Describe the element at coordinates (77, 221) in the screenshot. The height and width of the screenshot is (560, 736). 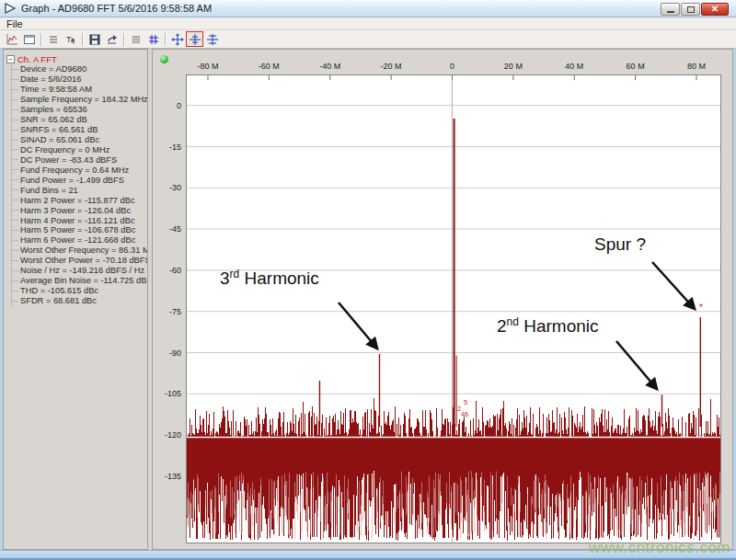
I see `tree-item-label: Harm 4 Power = -116.121 dBc` at that location.